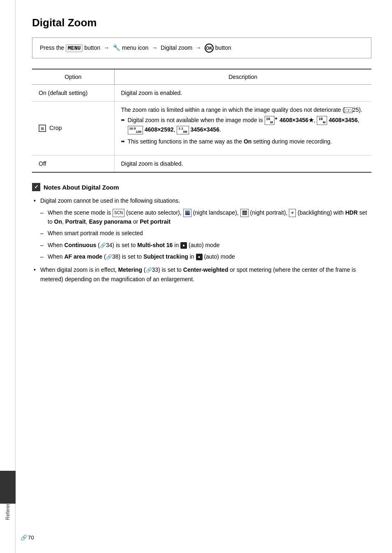 This screenshot has width=392, height=553. Describe the element at coordinates (73, 77) in the screenshot. I see `table-header-option: Option` at that location.